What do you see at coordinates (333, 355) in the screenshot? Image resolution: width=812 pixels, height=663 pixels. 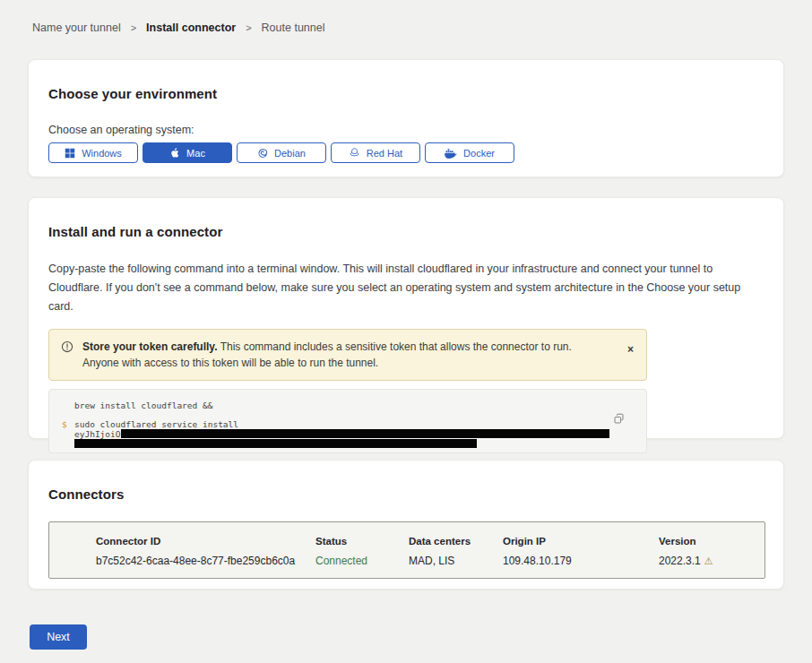 I see `token-warning-text: Store your token carefully. This command…` at bounding box center [333, 355].